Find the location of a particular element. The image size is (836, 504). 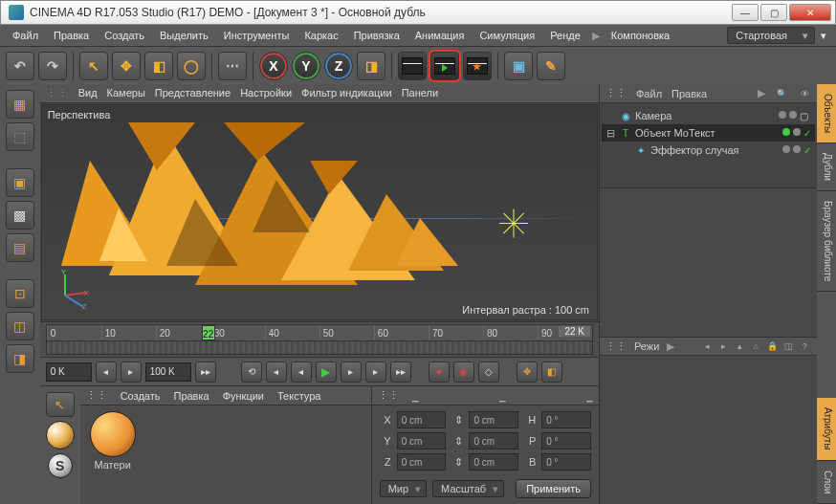

redo-button: ↷ is located at coordinates (53, 66).